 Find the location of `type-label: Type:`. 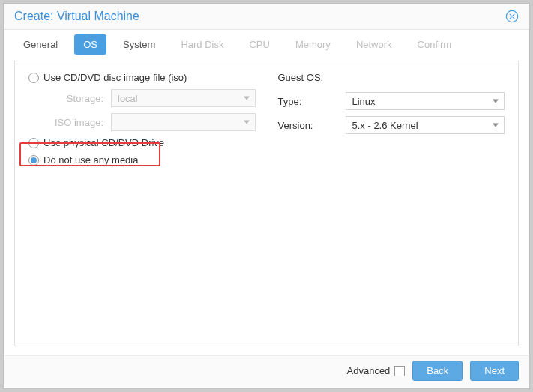

type-label: Type: is located at coordinates (312, 102).